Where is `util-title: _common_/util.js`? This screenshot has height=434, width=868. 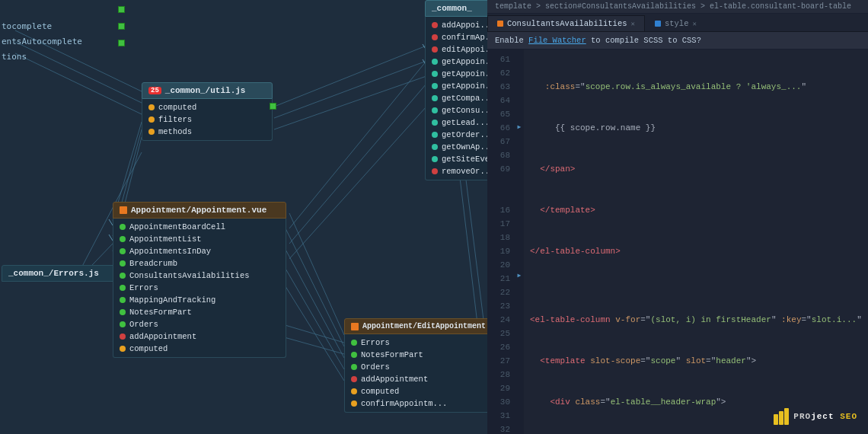
util-title: _common_/util.js is located at coordinates (206, 91).